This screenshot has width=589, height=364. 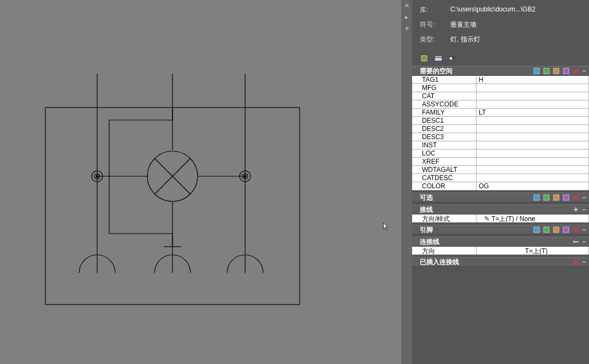 I want to click on grid-row: LOC, so click(x=501, y=154).